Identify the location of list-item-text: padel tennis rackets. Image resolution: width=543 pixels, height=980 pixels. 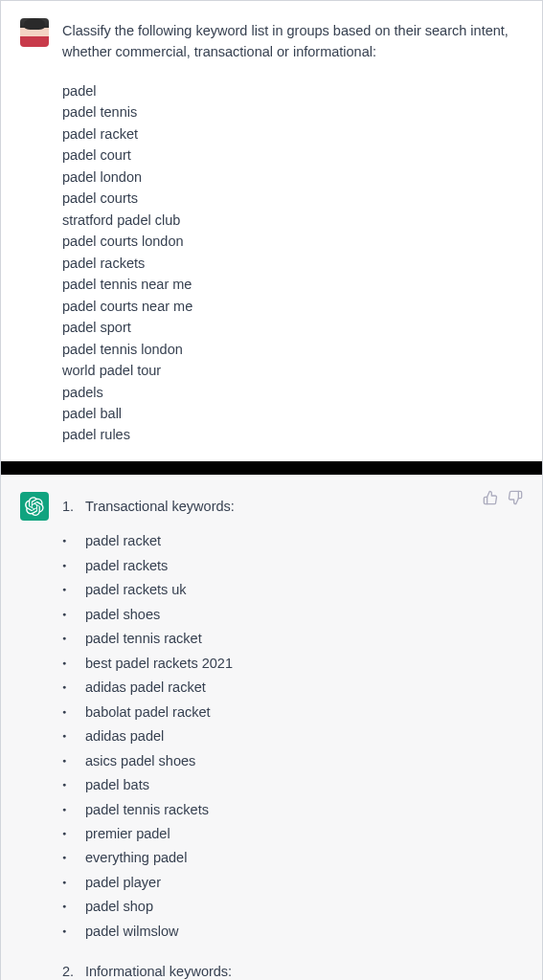
(147, 810).